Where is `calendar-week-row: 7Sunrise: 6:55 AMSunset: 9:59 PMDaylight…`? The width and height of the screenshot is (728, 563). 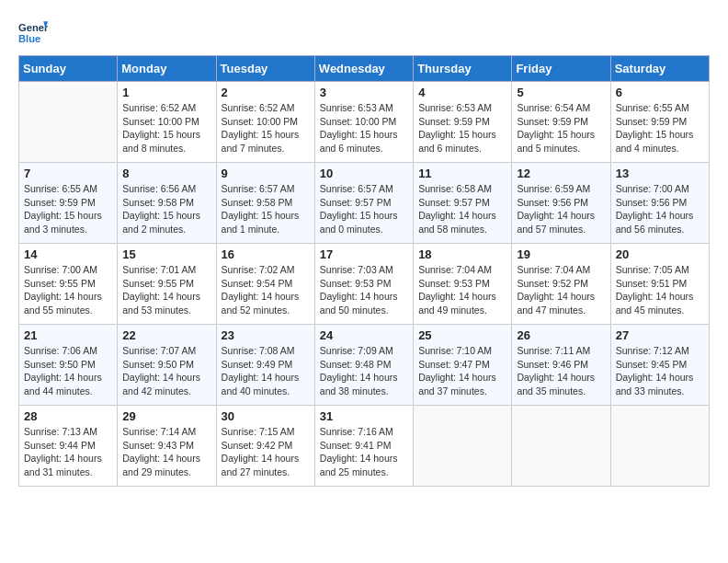 calendar-week-row: 7Sunrise: 6:55 AMSunset: 9:59 PMDaylight… is located at coordinates (364, 203).